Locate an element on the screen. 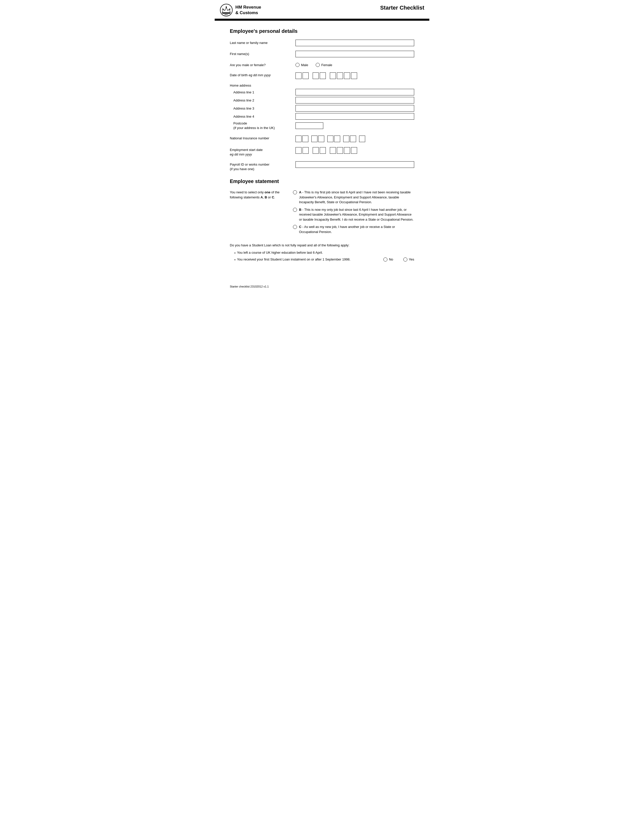 The width and height of the screenshot is (644, 833). student-loan-radio-group: No Yes is located at coordinates (399, 260).